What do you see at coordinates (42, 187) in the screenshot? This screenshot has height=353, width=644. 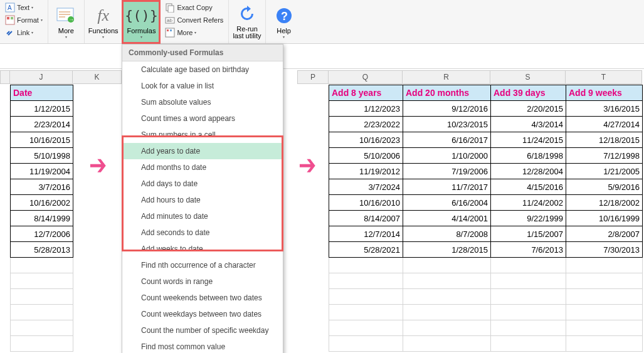 I see `source-cell: 3/7/2016` at bounding box center [42, 187].